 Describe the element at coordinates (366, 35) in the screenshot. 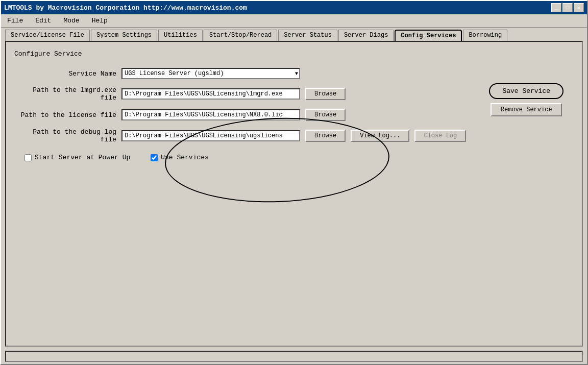

I see `tab-server-diags: Server Diags` at that location.